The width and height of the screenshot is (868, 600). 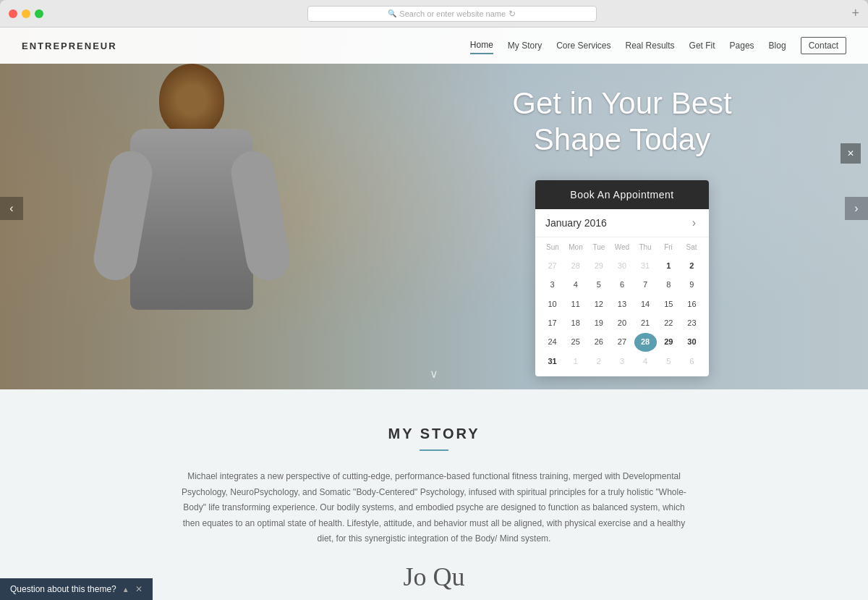 What do you see at coordinates (482, 46) in the screenshot?
I see `nav-home: Home` at bounding box center [482, 46].